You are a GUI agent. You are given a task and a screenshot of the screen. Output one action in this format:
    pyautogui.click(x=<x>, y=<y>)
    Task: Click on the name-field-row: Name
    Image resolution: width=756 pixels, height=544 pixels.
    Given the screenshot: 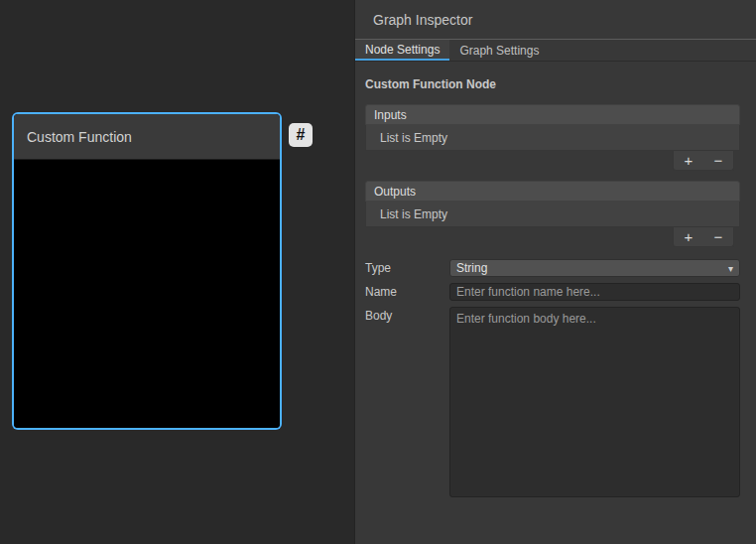 What is the action you would take?
    pyautogui.click(x=553, y=292)
    